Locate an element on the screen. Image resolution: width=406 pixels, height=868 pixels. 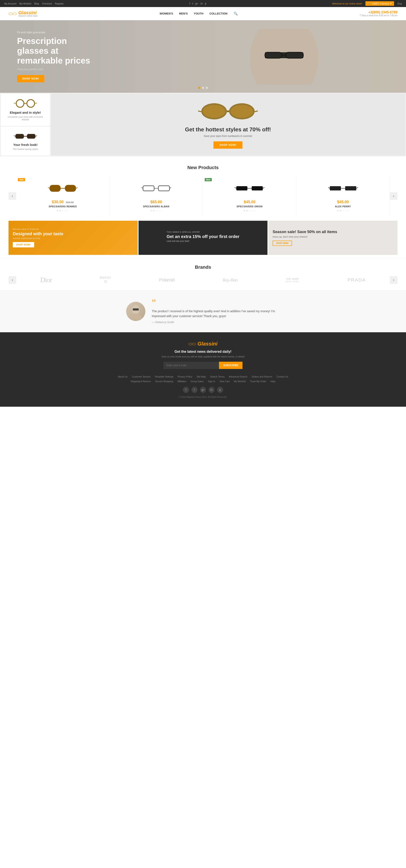
brand-katespade-container: kate spade NEW YORK is located at coordinates (293, 280).